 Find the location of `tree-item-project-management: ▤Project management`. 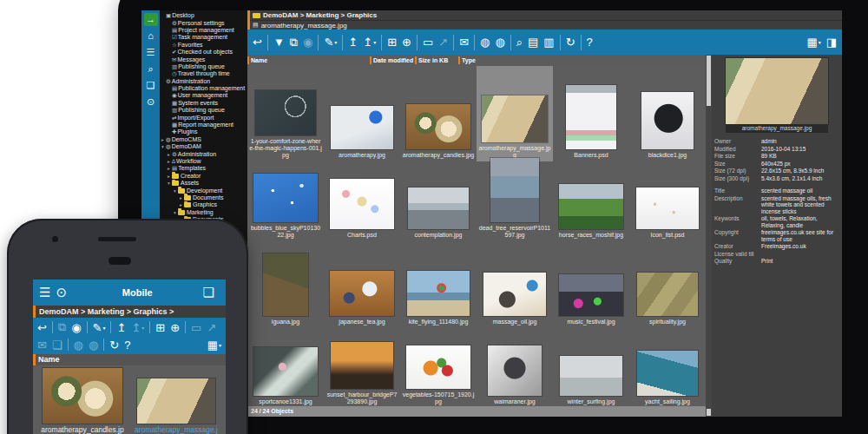

tree-item-project-management: ▤Project management is located at coordinates (205, 30).